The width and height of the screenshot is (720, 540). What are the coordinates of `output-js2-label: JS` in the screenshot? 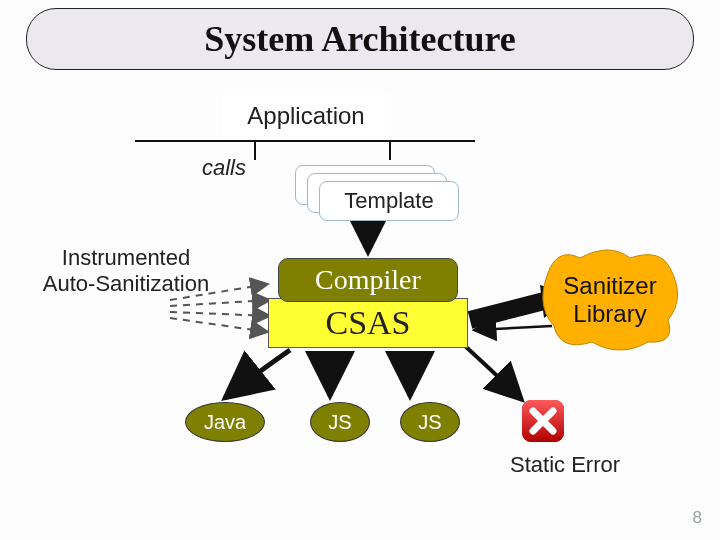 It's located at (430, 422).